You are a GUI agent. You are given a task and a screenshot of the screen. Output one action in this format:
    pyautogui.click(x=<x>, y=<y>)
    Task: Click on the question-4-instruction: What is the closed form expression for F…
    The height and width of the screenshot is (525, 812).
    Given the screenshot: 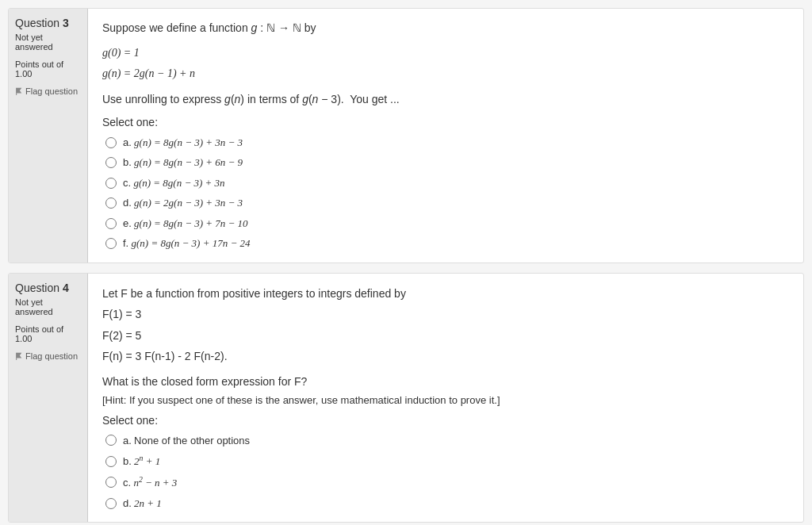 What is the action you would take?
    pyautogui.click(x=446, y=381)
    